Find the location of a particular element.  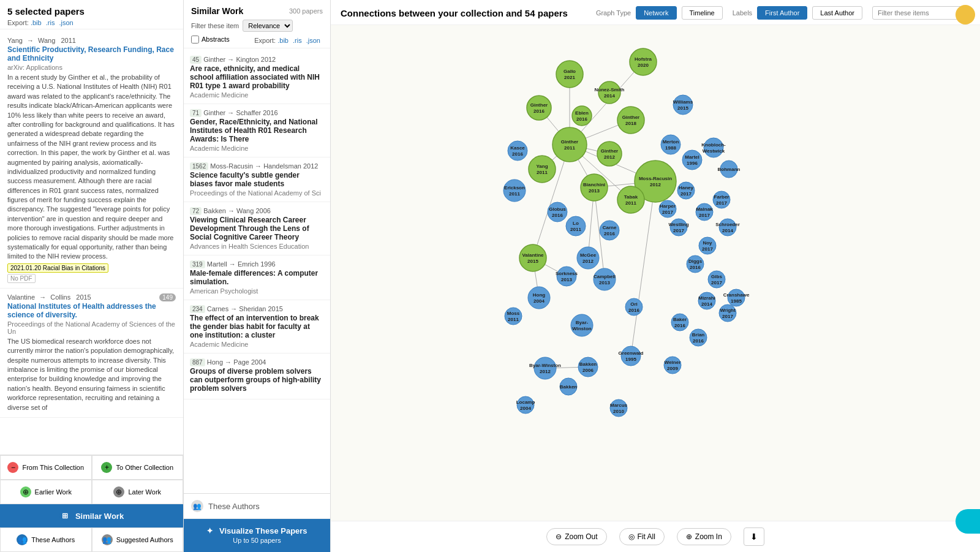

last-author-btn: Last Author is located at coordinates (837, 13).